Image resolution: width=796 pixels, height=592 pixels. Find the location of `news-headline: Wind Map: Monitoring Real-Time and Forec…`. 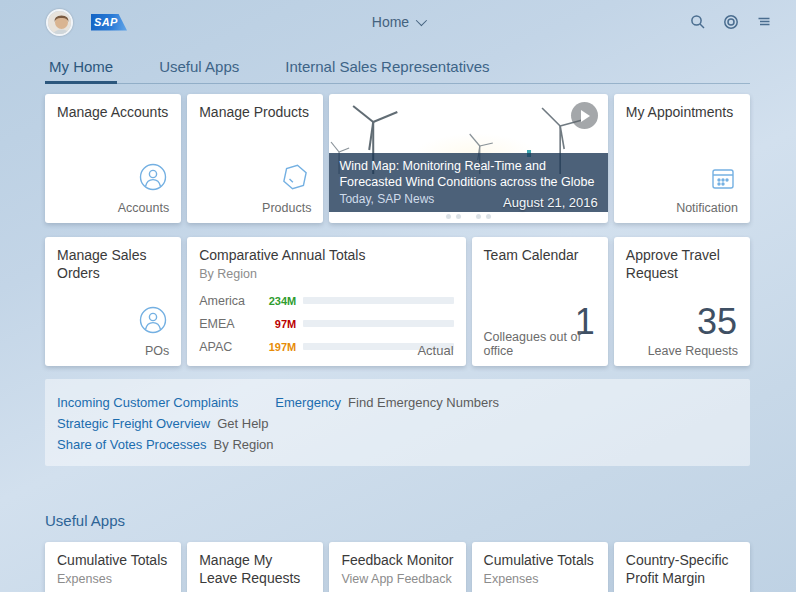

news-headline: Wind Map: Monitoring Real-Time and Forec… is located at coordinates (468, 174).